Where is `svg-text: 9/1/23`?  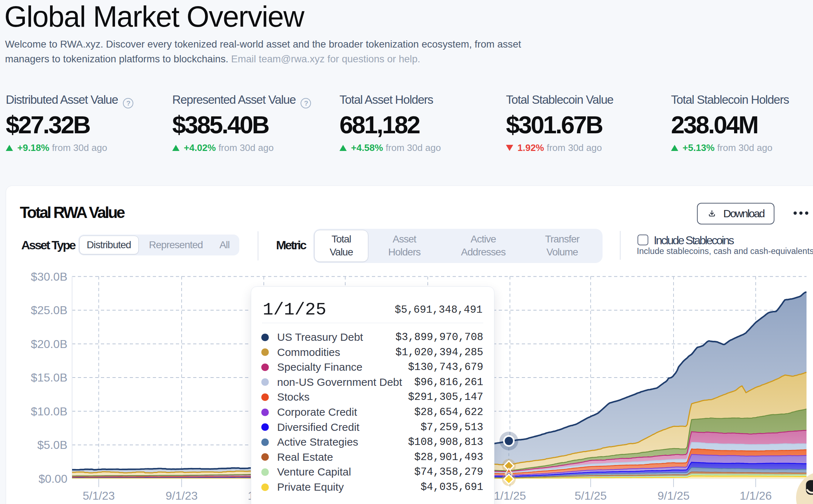 svg-text: 9/1/23 is located at coordinates (182, 496).